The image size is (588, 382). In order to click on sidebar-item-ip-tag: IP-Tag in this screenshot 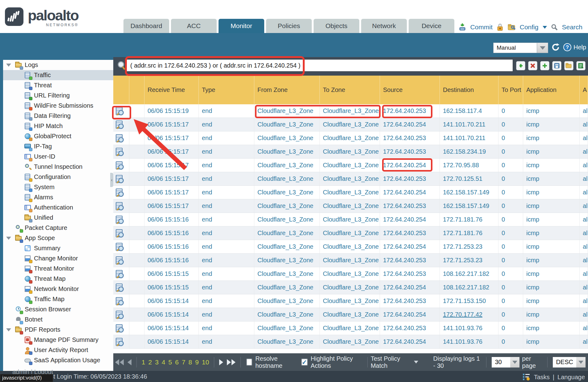, I will do `click(58, 146)`.